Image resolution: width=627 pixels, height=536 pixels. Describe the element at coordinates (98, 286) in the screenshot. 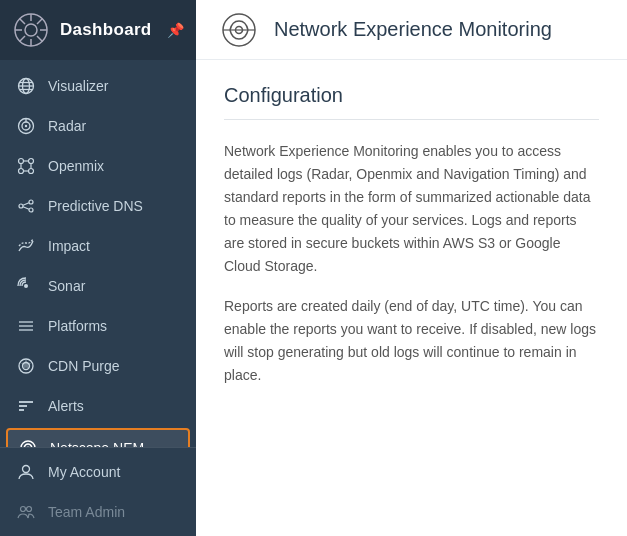

I see `sidebar-item-sonar: Sonar` at that location.